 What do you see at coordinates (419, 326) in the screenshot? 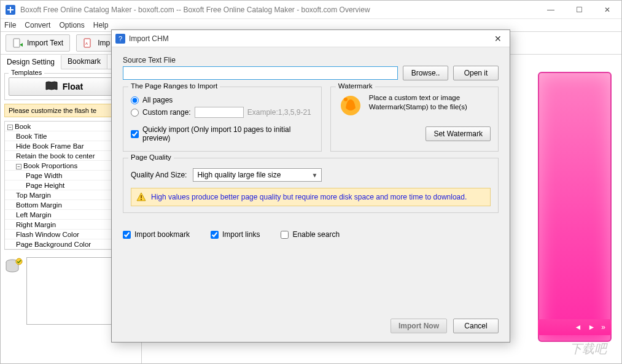
I see `import-now-button: Import Now` at bounding box center [419, 326].